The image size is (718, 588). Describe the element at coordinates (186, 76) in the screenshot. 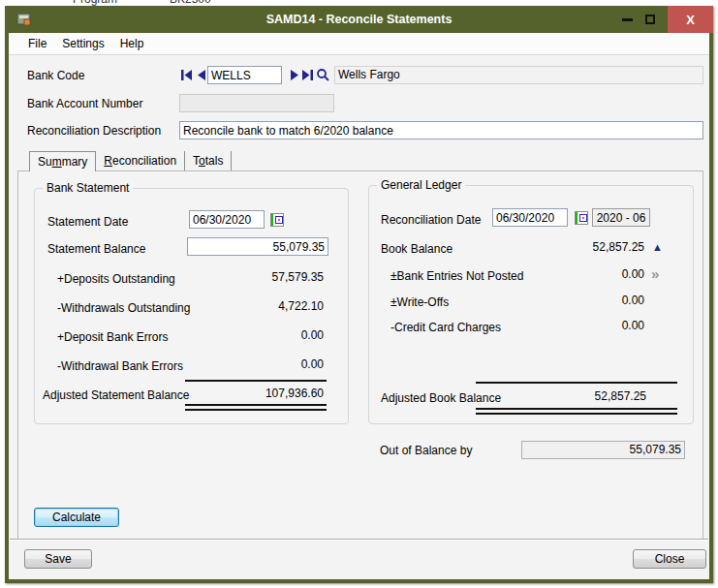

I see `nav-first-button` at that location.